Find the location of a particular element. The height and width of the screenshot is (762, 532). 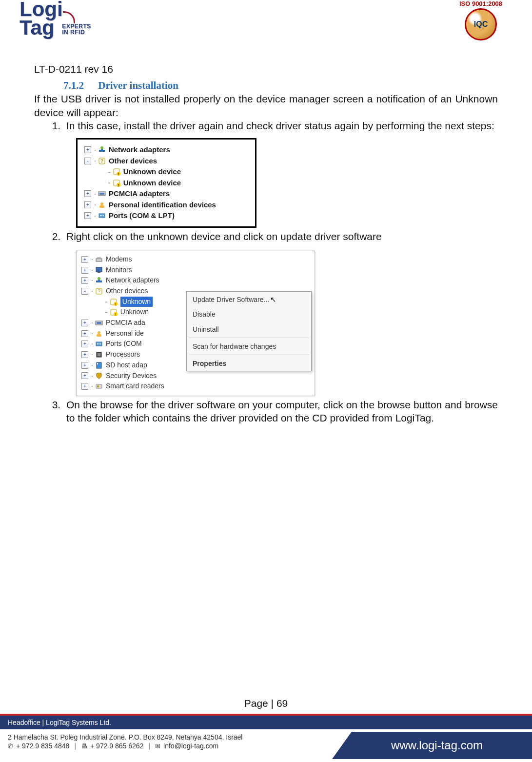

footer-url: www.logi-tag.com is located at coordinates (437, 745).